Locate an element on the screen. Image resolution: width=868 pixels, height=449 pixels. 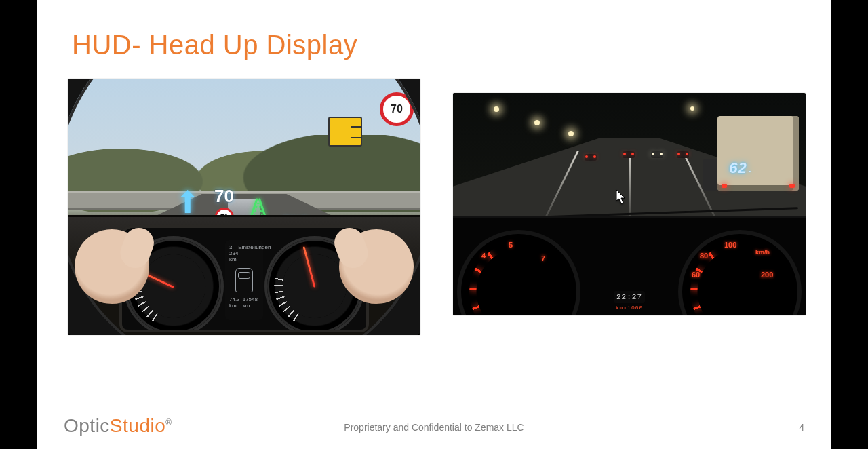
hud-overlay-night: 62- is located at coordinates (741, 168).